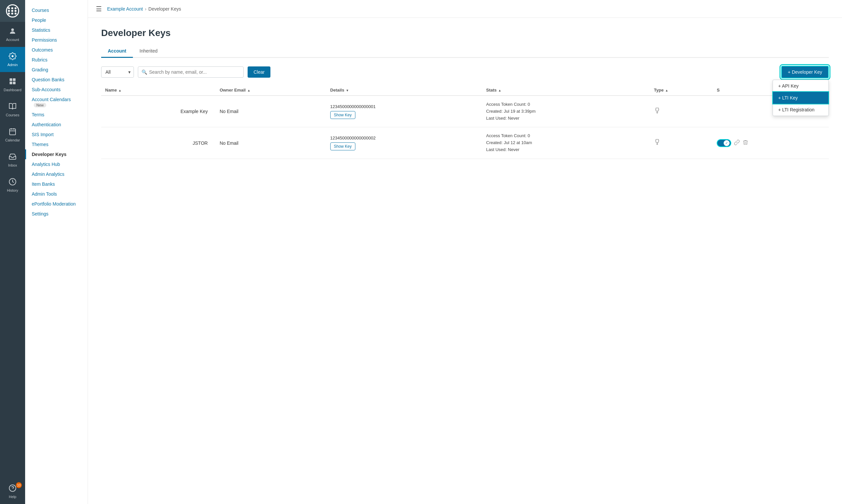 Image resolution: width=842 pixels, height=504 pixels. I want to click on search-icon: 🔍, so click(144, 72).